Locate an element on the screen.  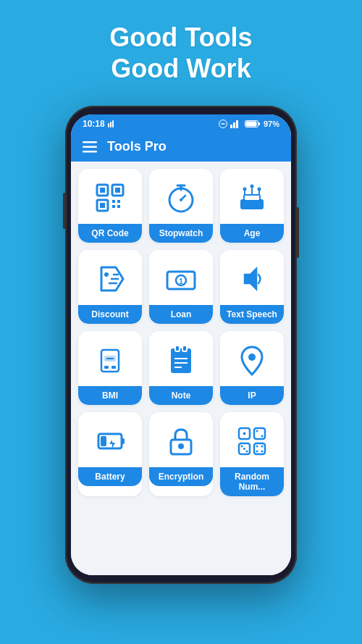
tool-card-bmi: BMI is located at coordinates (110, 368).